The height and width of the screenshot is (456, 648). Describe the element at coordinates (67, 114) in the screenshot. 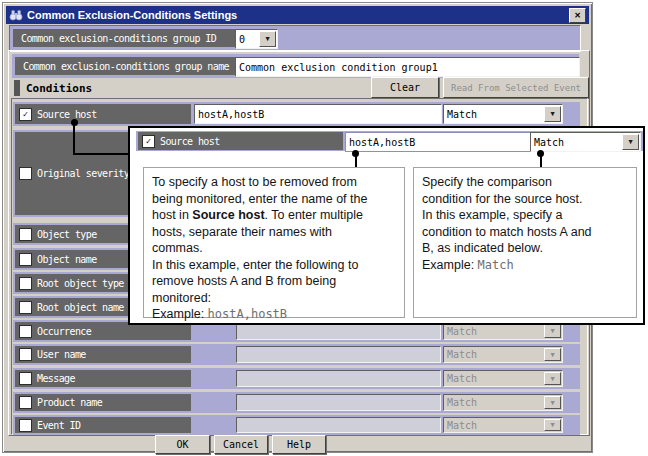

I see `condition-label: Source host` at that location.